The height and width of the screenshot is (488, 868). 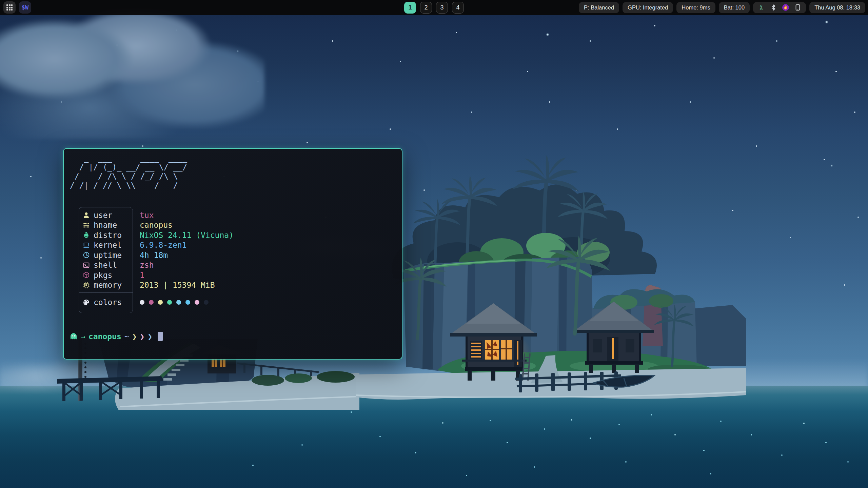 I want to click on gpu-status-pill: GPU: Integrated, so click(x=648, y=7).